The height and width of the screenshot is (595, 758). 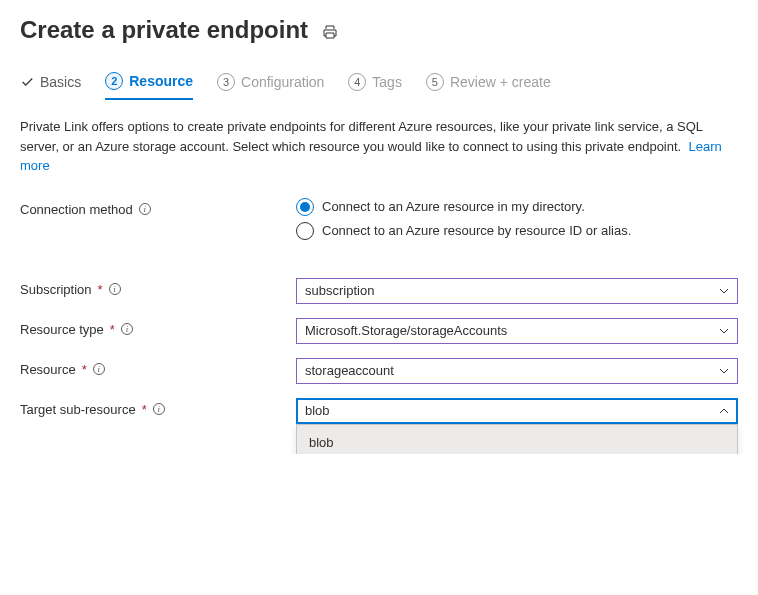 What do you see at coordinates (340, 290) in the screenshot?
I see `select-value: subscription` at bounding box center [340, 290].